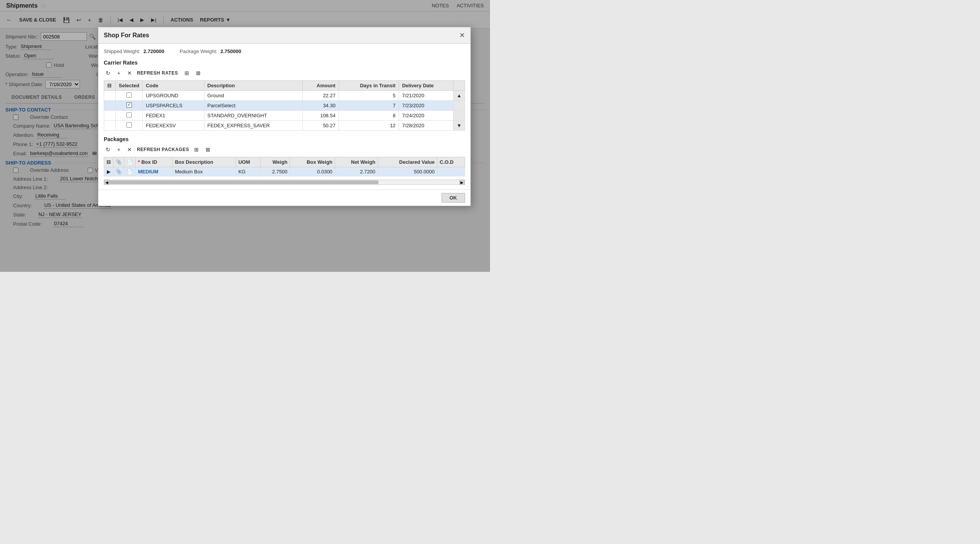 The image size is (980, 544). I want to click on td-amount-2: 34.30, so click(321, 106).